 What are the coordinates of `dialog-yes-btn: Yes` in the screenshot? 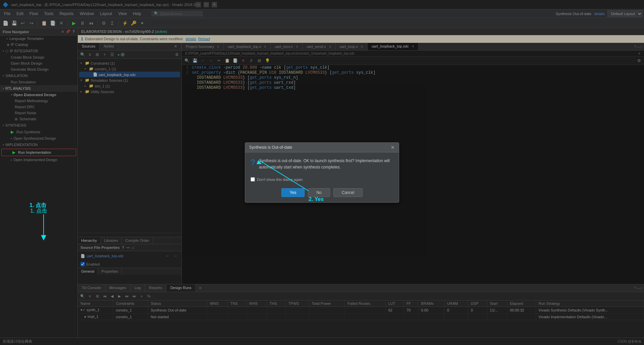 It's located at (293, 193).